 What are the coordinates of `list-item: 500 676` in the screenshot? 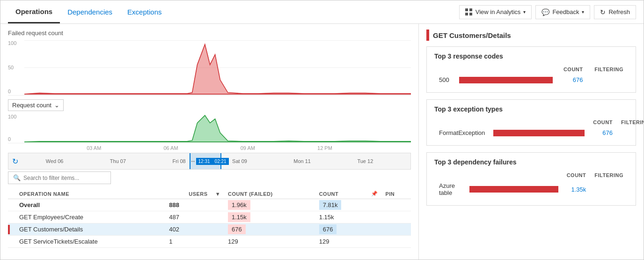 It's located at (531, 80).